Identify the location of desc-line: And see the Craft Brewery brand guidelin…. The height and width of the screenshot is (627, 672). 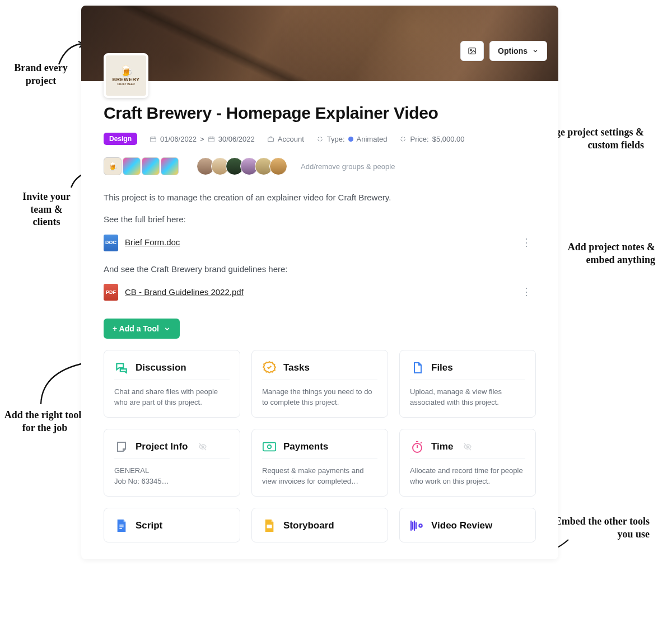
(320, 270).